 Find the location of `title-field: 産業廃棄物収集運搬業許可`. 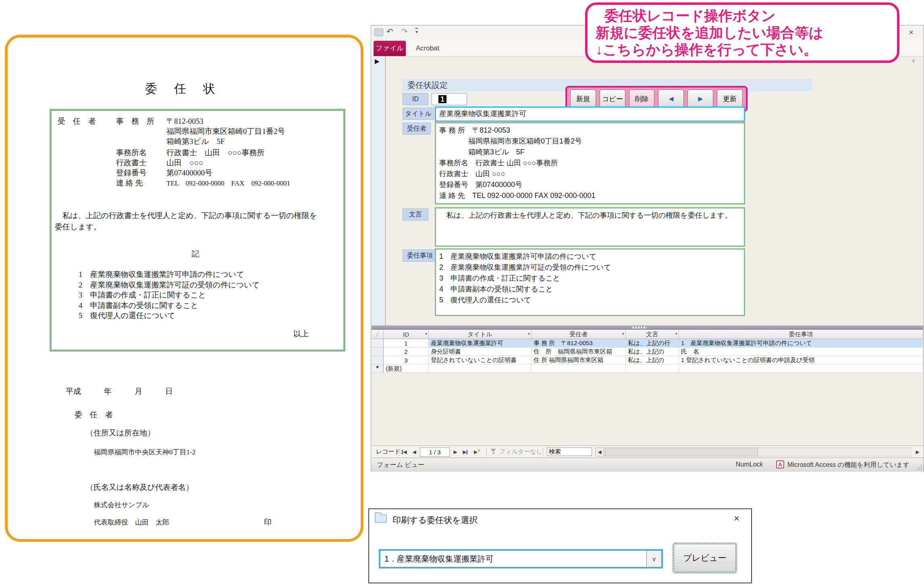

title-field: 産業廃棄物収集運搬業許可 is located at coordinates (590, 114).